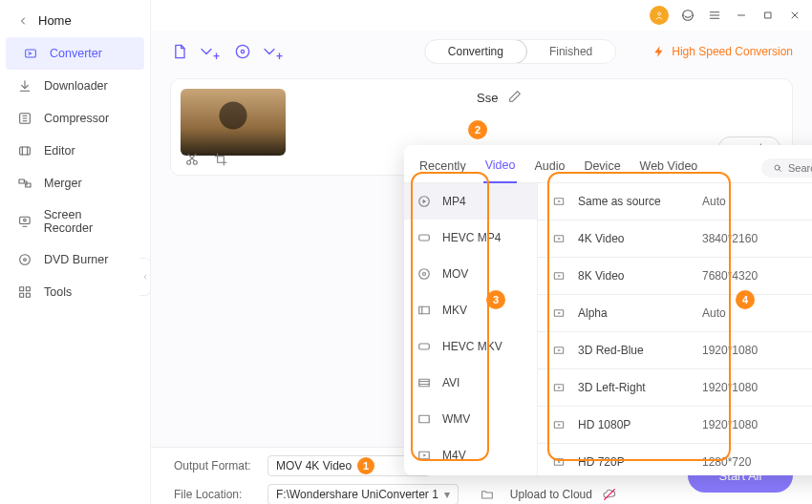  What do you see at coordinates (470, 310) in the screenshot?
I see `format-mkv: MKV` at bounding box center [470, 310].